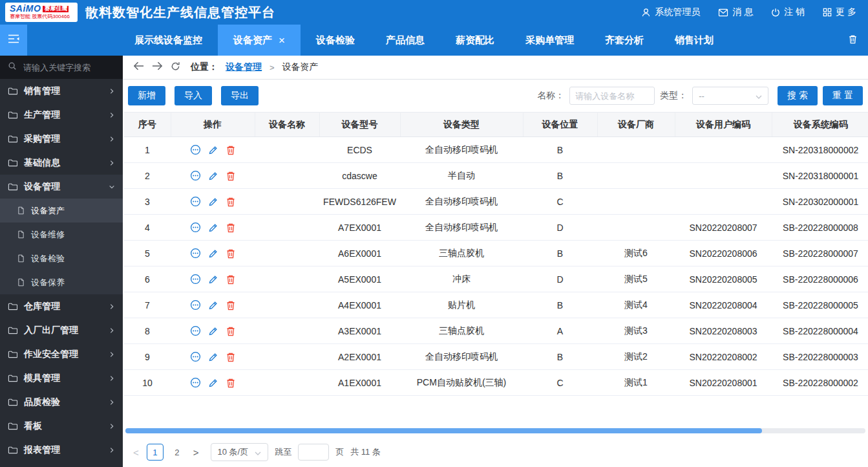 The image size is (868, 467). Describe the element at coordinates (495, 67) in the screenshot. I see `breadcrumb-bar: 位置： 设备管理 > 设备资产` at that location.